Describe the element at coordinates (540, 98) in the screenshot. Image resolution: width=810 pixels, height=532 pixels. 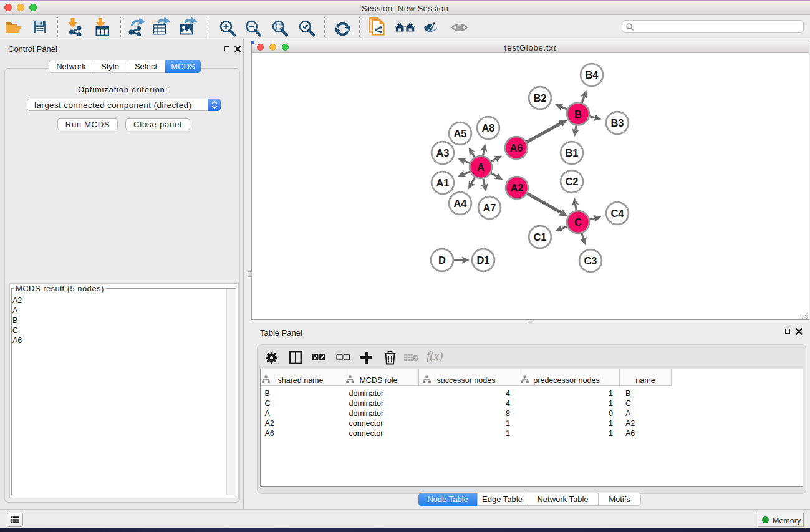
I see `svg-text: B2` at that location.